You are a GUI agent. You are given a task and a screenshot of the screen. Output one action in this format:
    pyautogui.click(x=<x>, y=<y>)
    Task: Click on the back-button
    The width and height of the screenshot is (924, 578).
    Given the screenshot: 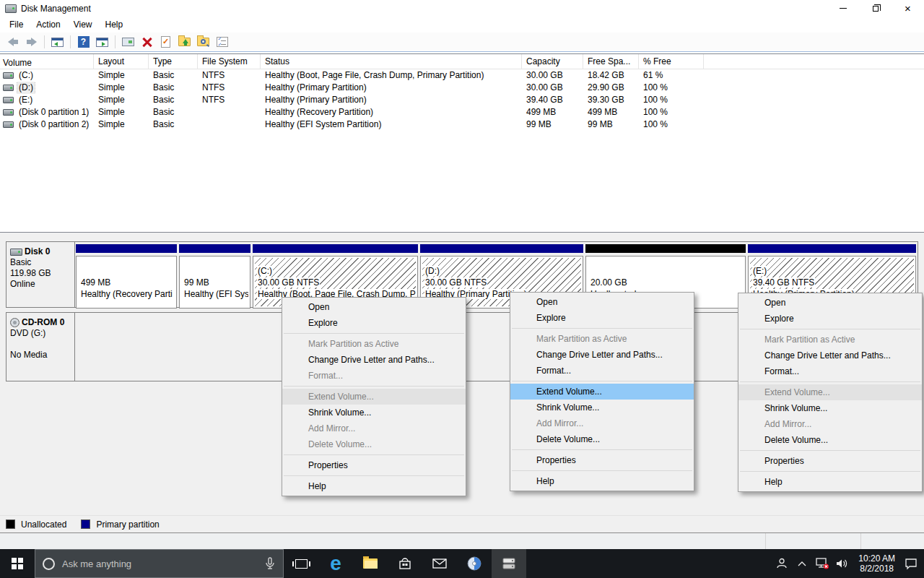 What is the action you would take?
    pyautogui.click(x=13, y=42)
    